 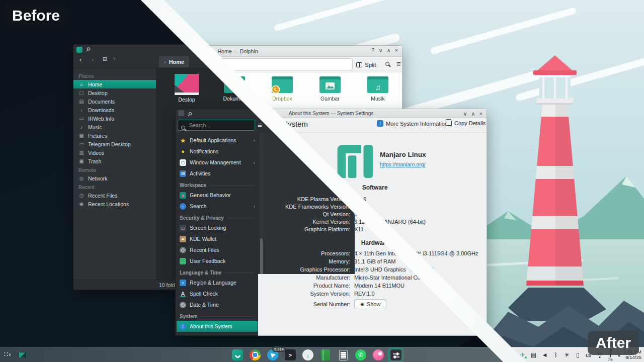 I want to click on folder-gambar: Gambar, so click(x=330, y=87).